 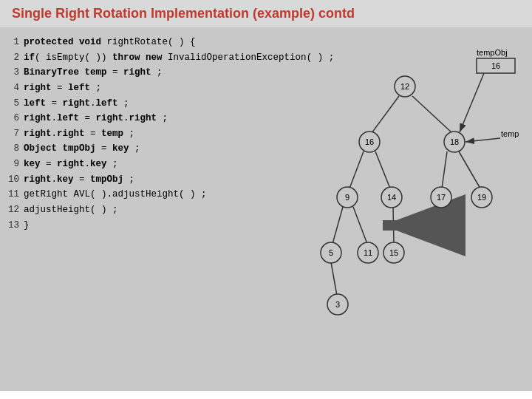 I want to click on line-code: right = left ;, so click(x=62, y=89).